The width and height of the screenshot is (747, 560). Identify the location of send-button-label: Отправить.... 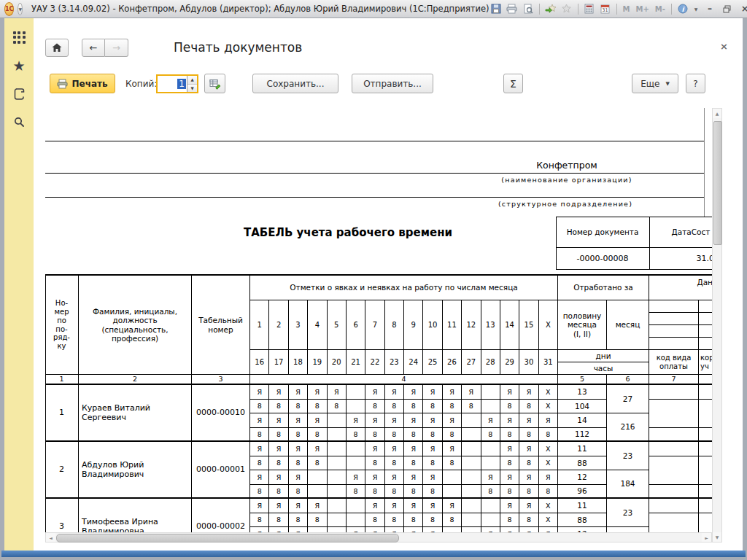
(392, 84).